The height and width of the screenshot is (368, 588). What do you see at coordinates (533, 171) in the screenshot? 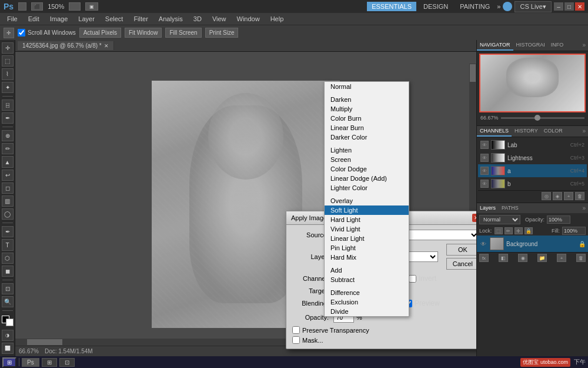
I see `channel-a: 👁 a Ctrl+4` at bounding box center [533, 171].